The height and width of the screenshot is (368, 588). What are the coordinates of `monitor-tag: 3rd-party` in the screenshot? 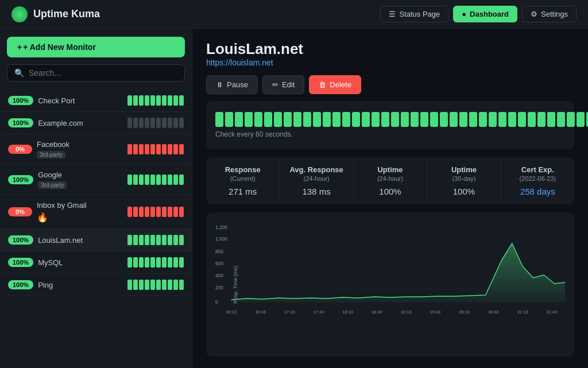 It's located at (52, 185).